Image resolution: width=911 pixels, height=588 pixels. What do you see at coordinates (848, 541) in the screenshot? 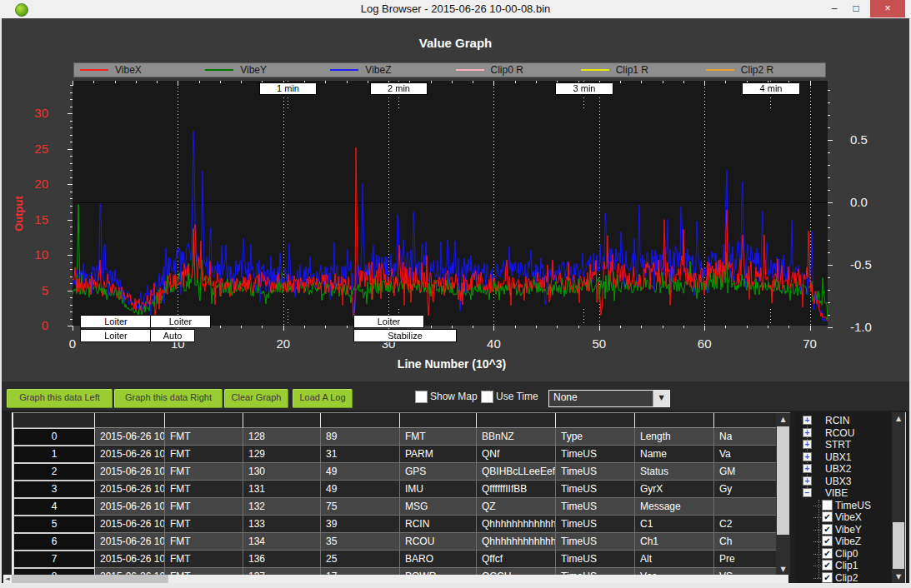
I see `tree-item-label: VibeZ` at bounding box center [848, 541].